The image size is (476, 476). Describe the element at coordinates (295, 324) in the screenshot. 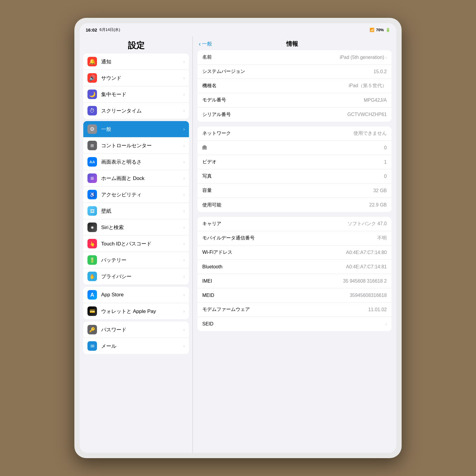

I see `info-row-seid: SEID ›` at that location.